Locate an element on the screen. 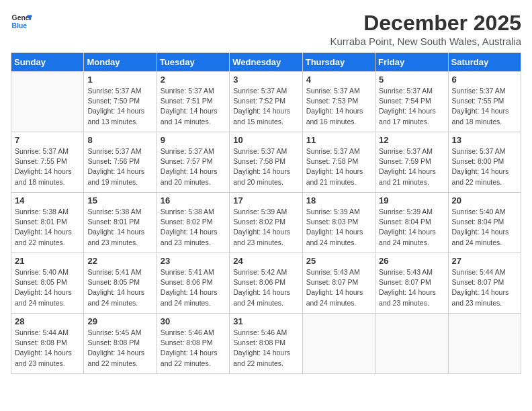  day-number: 30 is located at coordinates (193, 321).